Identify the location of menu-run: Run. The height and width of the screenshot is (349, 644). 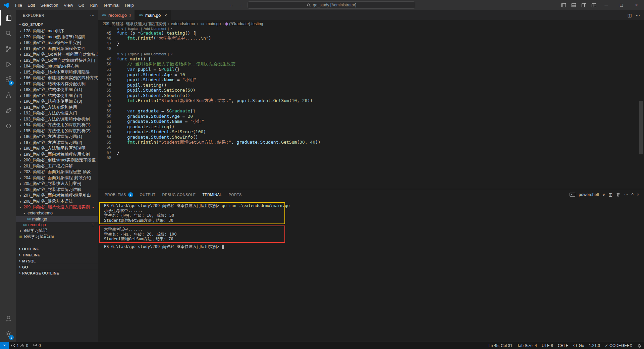
(94, 5).